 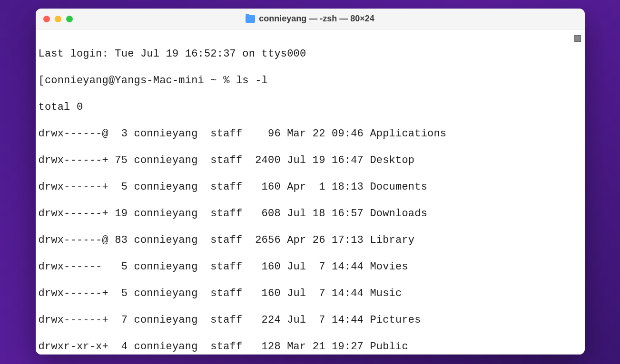 What do you see at coordinates (310, 240) in the screenshot?
I see `listing-line: drwx------@ 83 connieyang staff 2656 Apr…` at bounding box center [310, 240].